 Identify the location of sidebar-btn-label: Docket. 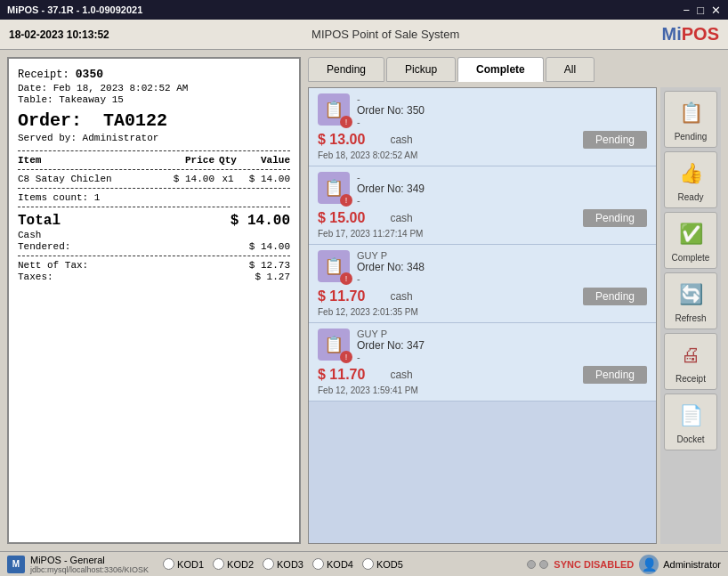
(691, 440).